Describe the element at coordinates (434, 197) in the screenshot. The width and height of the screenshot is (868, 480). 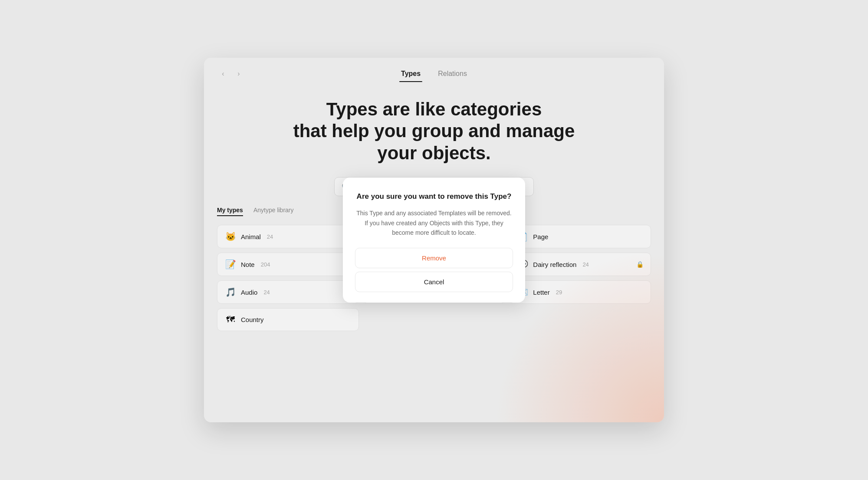
I see `modal-title: Are you sure you want to remove this Typ…` at that location.